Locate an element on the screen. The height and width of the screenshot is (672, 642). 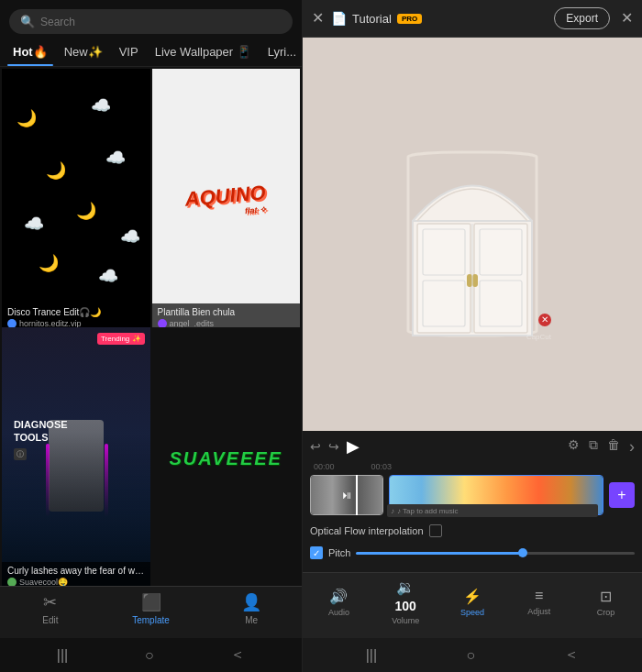
tool-adjust: ≡ Adjust is located at coordinates (539, 601).